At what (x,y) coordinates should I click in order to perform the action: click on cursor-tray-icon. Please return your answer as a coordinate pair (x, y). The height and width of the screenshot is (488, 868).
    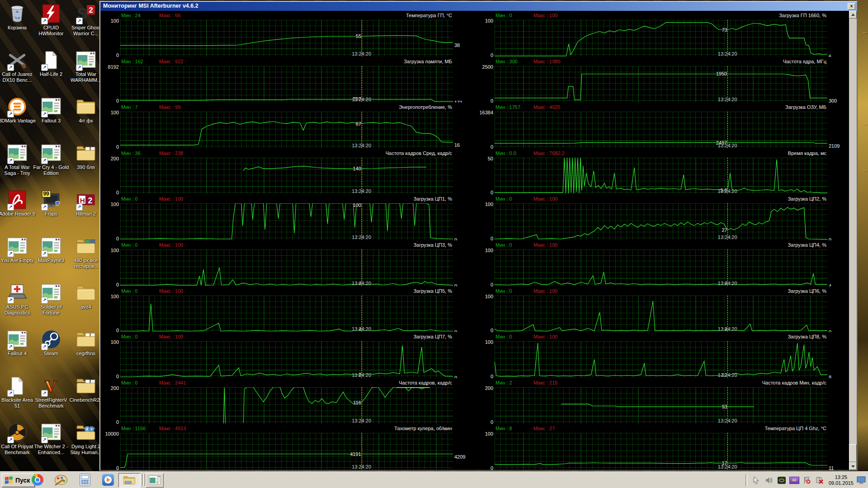
    Looking at the image, I should click on (756, 480).